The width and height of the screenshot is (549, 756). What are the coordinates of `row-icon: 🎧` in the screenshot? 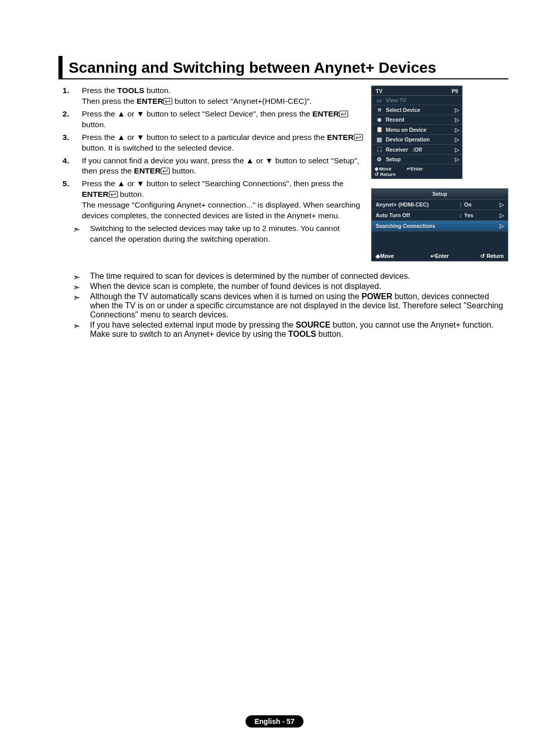 It's located at (379, 150).